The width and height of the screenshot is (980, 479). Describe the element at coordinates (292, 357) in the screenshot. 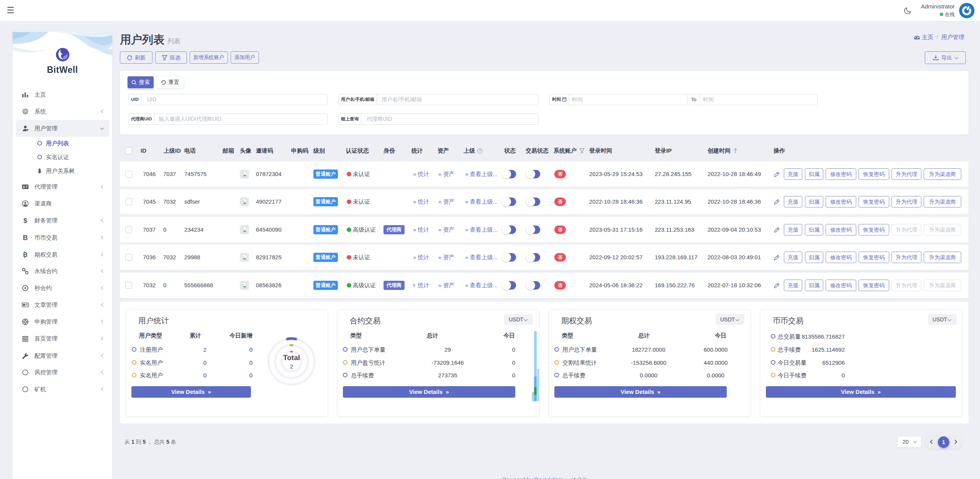

I see `svg-text: Total` at that location.